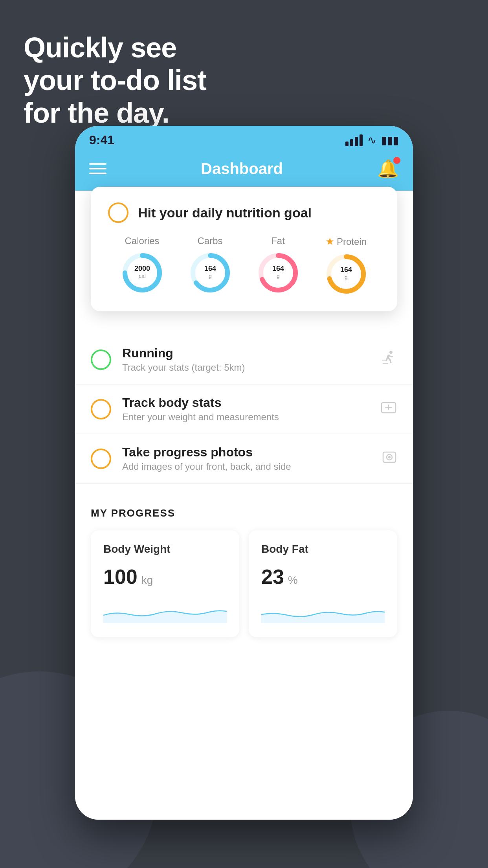 The height and width of the screenshot is (868, 488). What do you see at coordinates (389, 359) in the screenshot?
I see `running-icon` at bounding box center [389, 359].